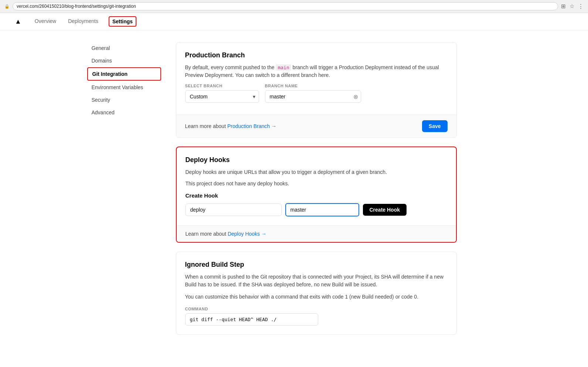 This screenshot has width=588, height=367. What do you see at coordinates (316, 71) in the screenshot?
I see `production-branch-desc: By default, every commit pushed to the m…` at bounding box center [316, 71].